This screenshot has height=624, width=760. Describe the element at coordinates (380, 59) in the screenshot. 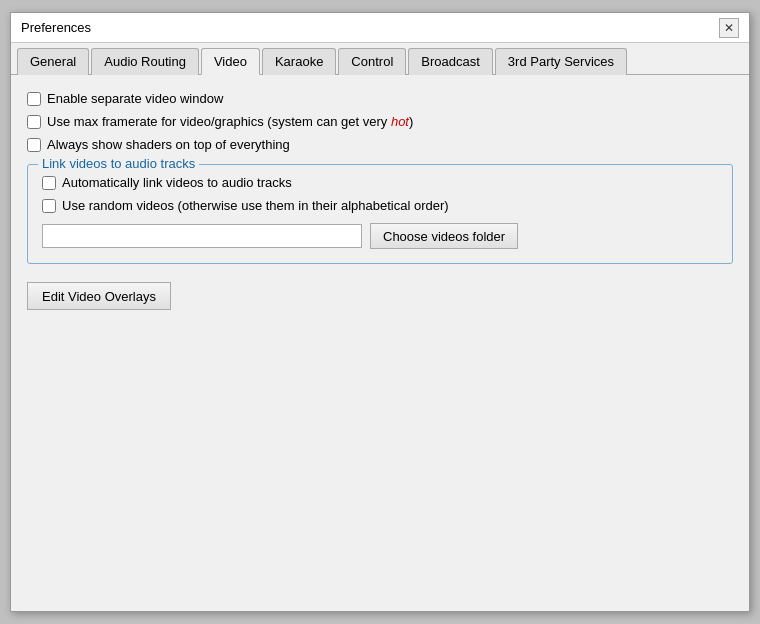

I see `tab-bar: General Audio Routing Video Karaoke Cont…` at that location.